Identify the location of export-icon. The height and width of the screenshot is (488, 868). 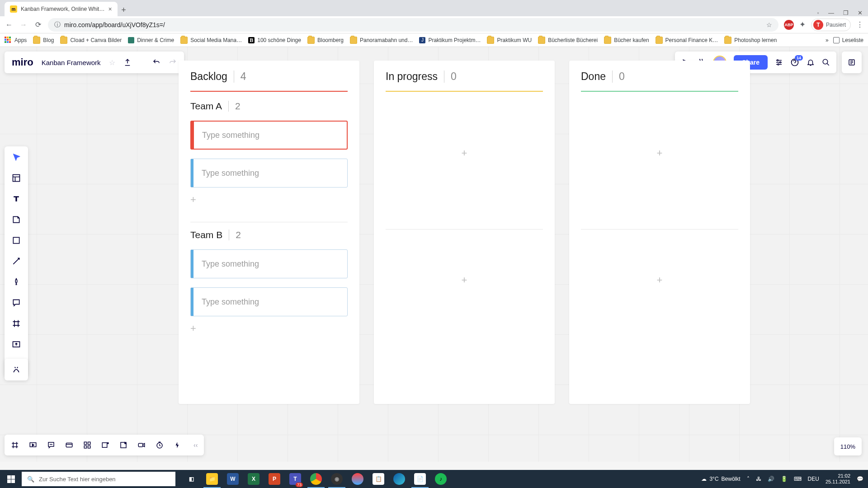
(127, 62).